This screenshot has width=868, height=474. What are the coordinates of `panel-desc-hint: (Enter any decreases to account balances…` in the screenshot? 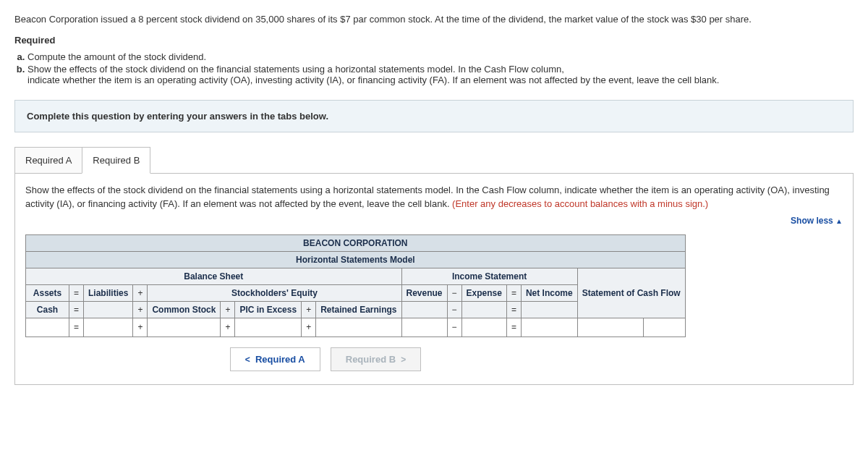 It's located at (580, 204).